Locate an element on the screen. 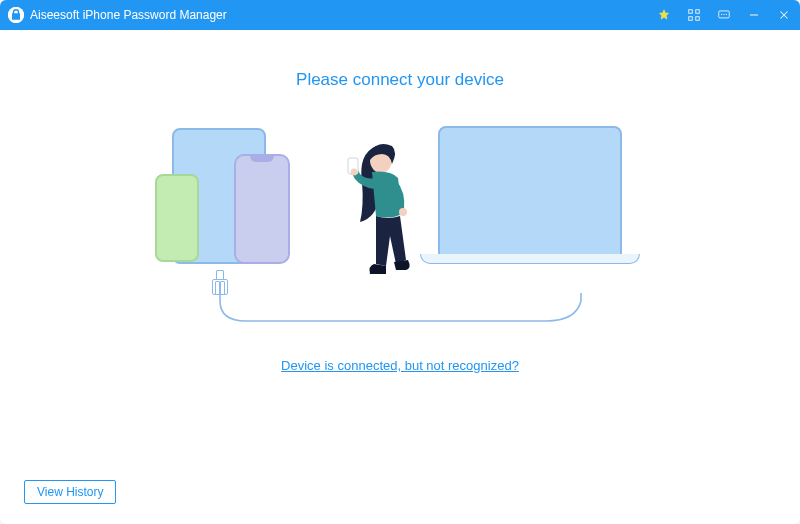 The height and width of the screenshot is (524, 800). titlebar-left: Aiseesoft iPhone Password Manager is located at coordinates (118, 15).